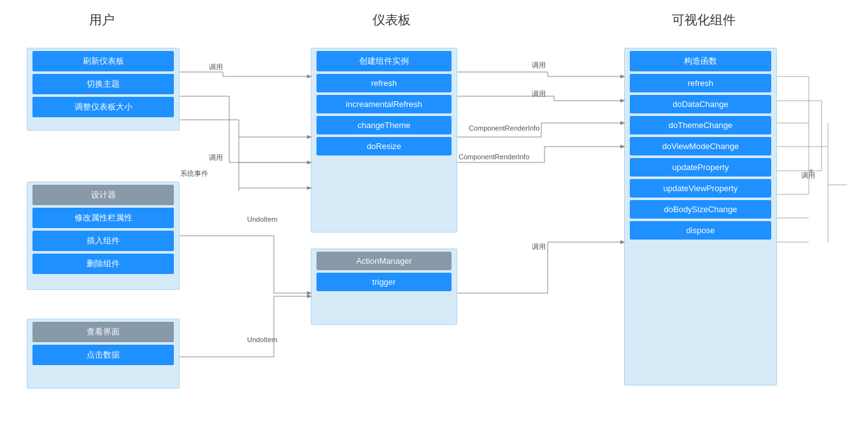  I want to click on btn-refresh-dashboard: 刷新仪表板, so click(103, 61).